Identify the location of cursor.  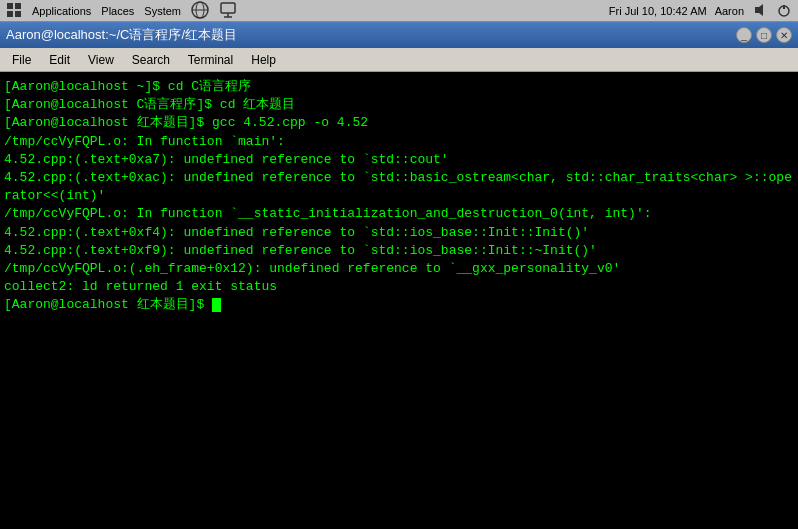
(216, 305).